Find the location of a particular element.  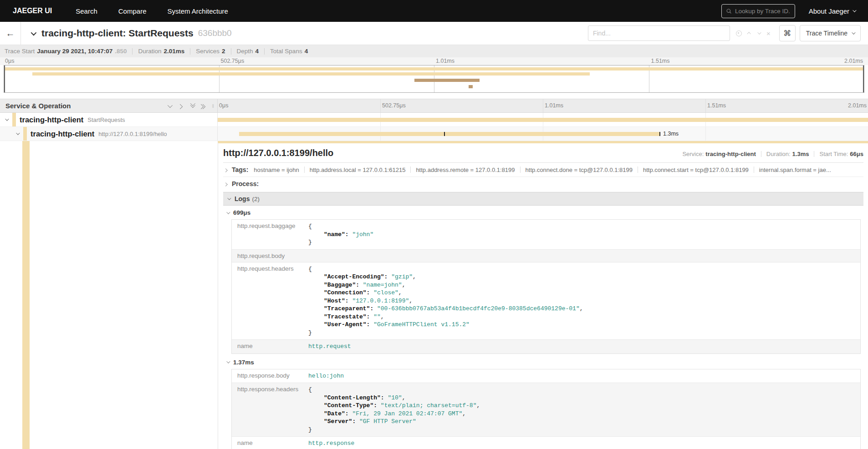

timeline-tick: 1.51ms is located at coordinates (716, 106).